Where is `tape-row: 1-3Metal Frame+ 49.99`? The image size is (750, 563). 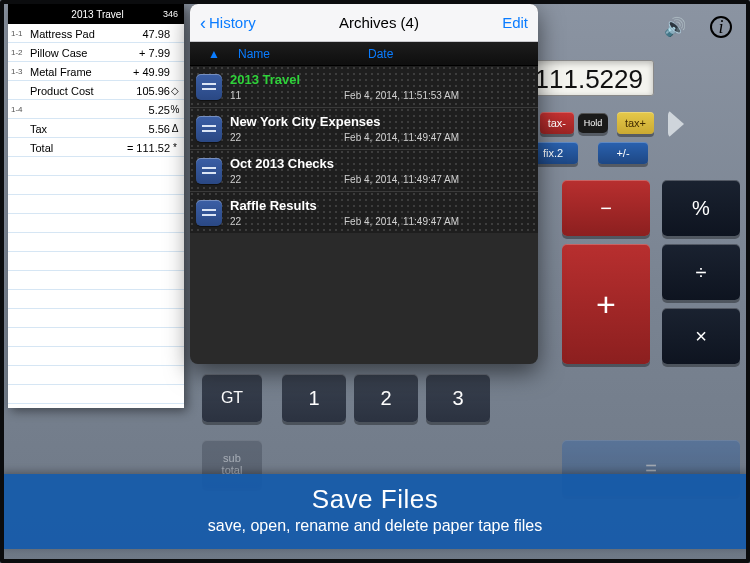 tape-row: 1-3Metal Frame+ 49.99 is located at coordinates (96, 72).